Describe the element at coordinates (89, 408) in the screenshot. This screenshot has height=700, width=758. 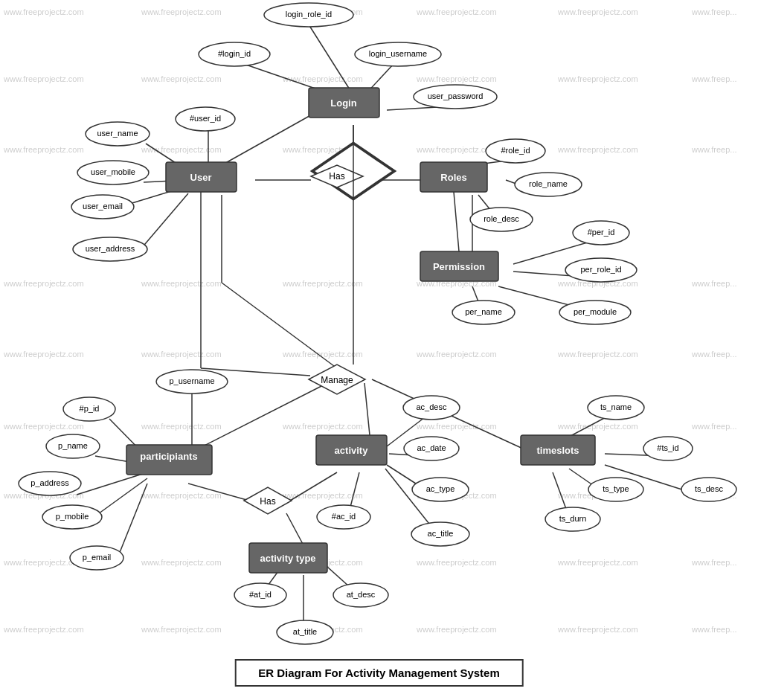
I see `svg-text: #p_id` at that location.